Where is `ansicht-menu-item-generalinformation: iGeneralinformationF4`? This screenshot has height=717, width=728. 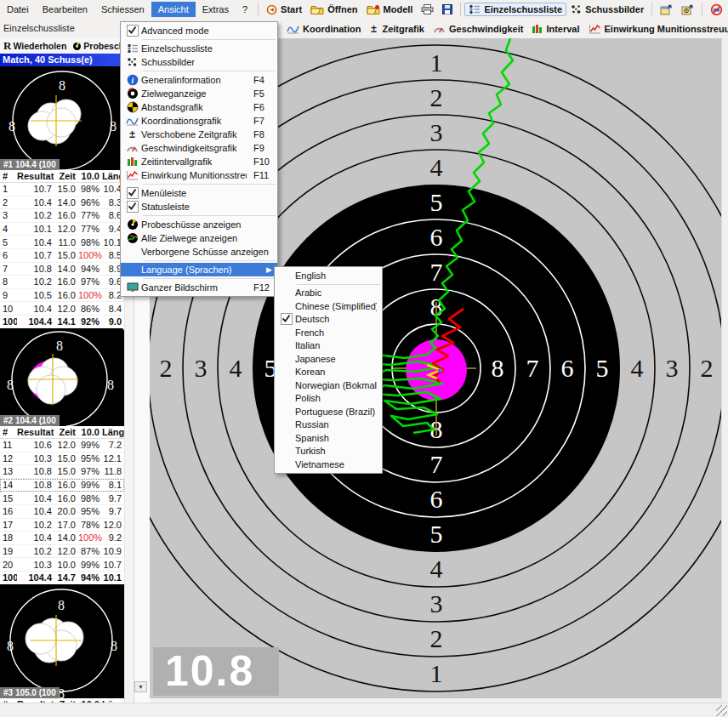
ansicht-menu-item-generalinformation: iGeneralinformationF4 is located at coordinates (199, 80).